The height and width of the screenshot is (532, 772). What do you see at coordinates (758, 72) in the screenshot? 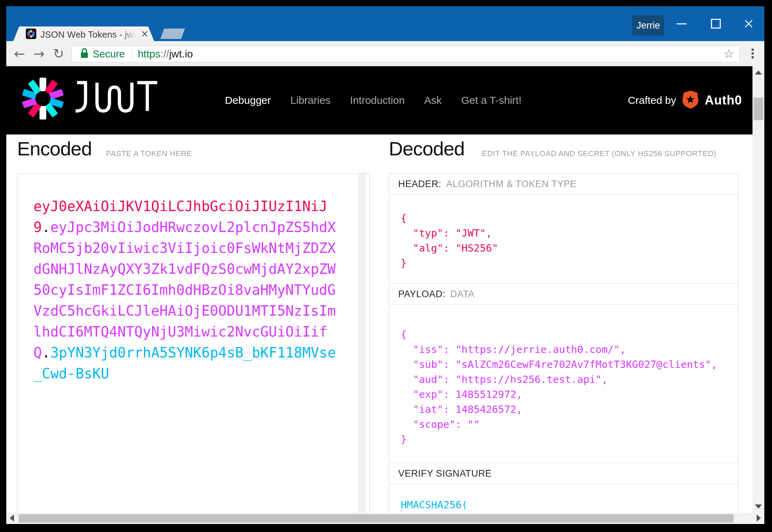
I see `scroll-up-icon` at bounding box center [758, 72].